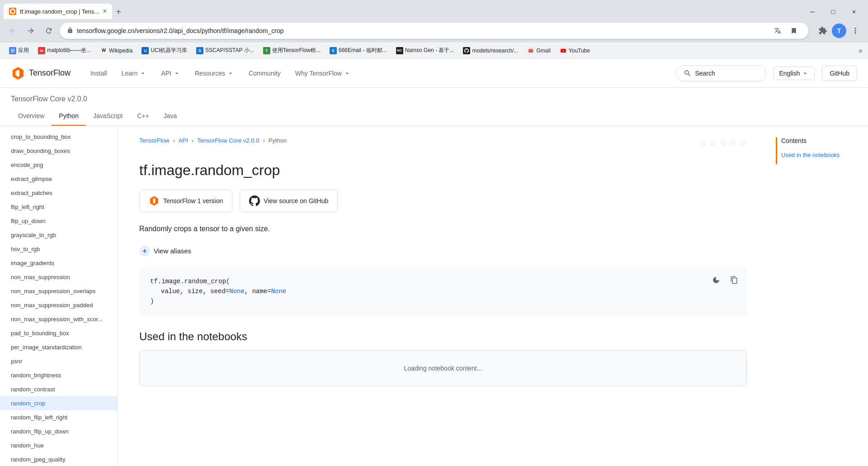  What do you see at coordinates (59, 389) in the screenshot?
I see `sidebar-item-random-contrast: random_contrast` at bounding box center [59, 389].